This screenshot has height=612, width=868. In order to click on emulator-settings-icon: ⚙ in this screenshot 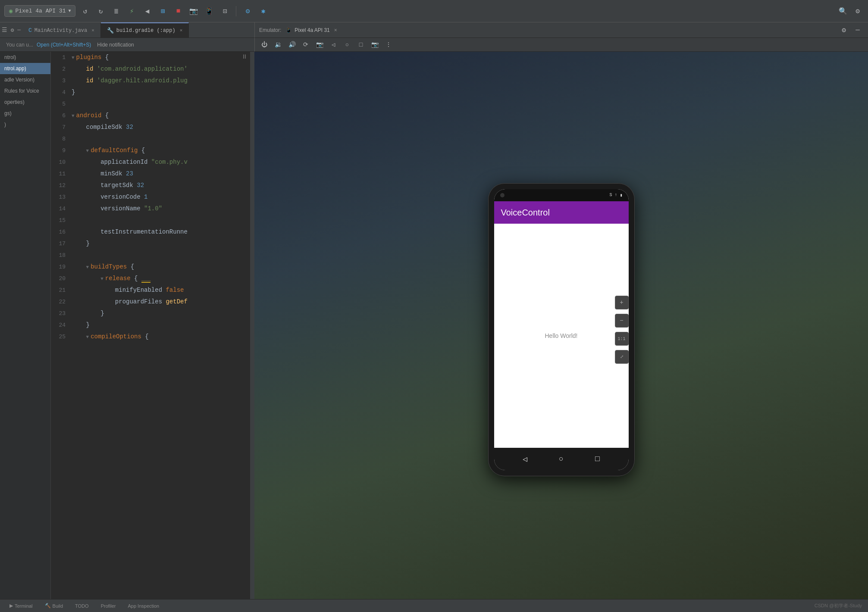, I will do `click(844, 30)`.